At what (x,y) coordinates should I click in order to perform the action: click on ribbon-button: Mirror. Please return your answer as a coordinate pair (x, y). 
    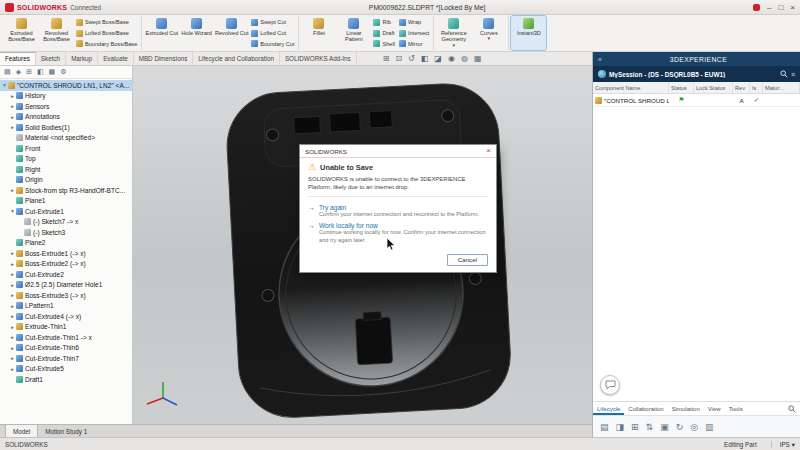
    Looking at the image, I should click on (414, 44).